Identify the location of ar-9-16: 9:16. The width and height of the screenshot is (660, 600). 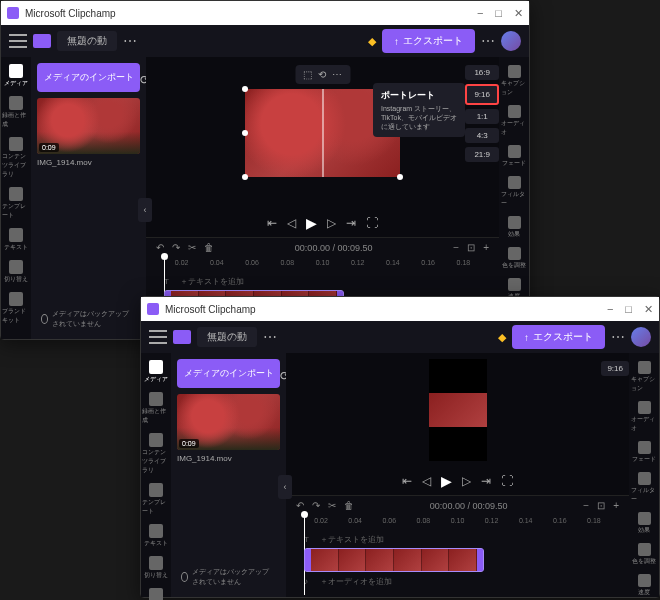
(482, 94).